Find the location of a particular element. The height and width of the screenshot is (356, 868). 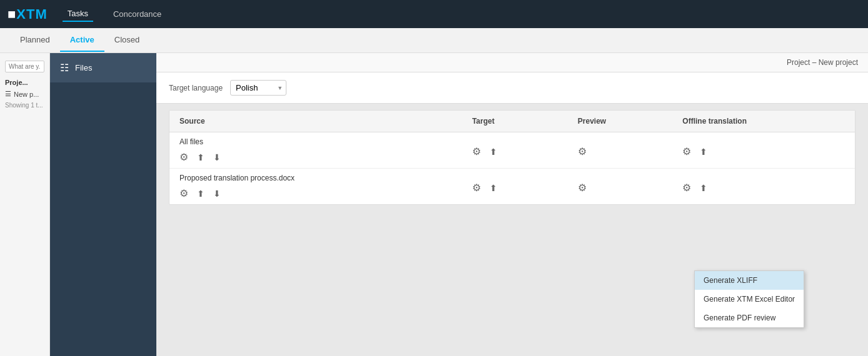

search-container is located at coordinates (25, 66).